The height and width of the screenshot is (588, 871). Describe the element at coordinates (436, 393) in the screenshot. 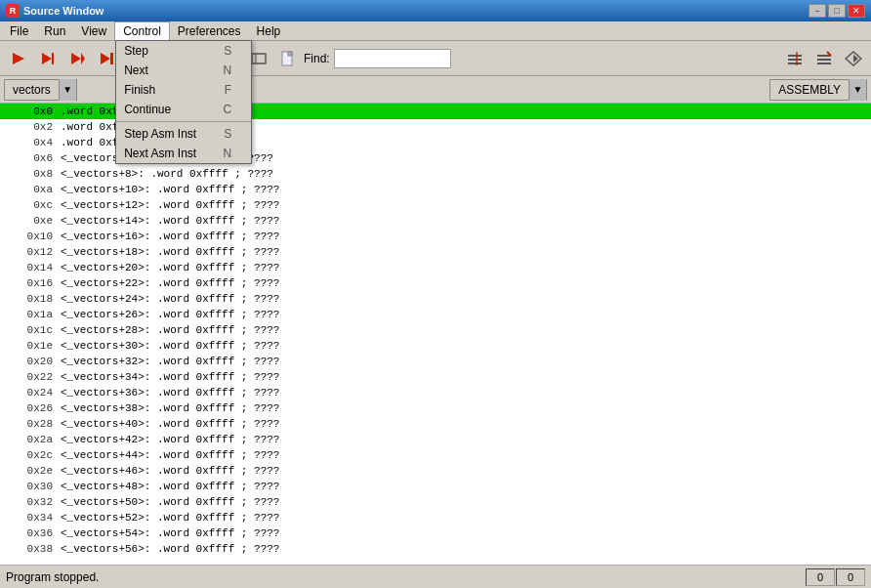

I see `table-row: 0x24<_vectors+36>: .word 0xffff ; ????` at that location.